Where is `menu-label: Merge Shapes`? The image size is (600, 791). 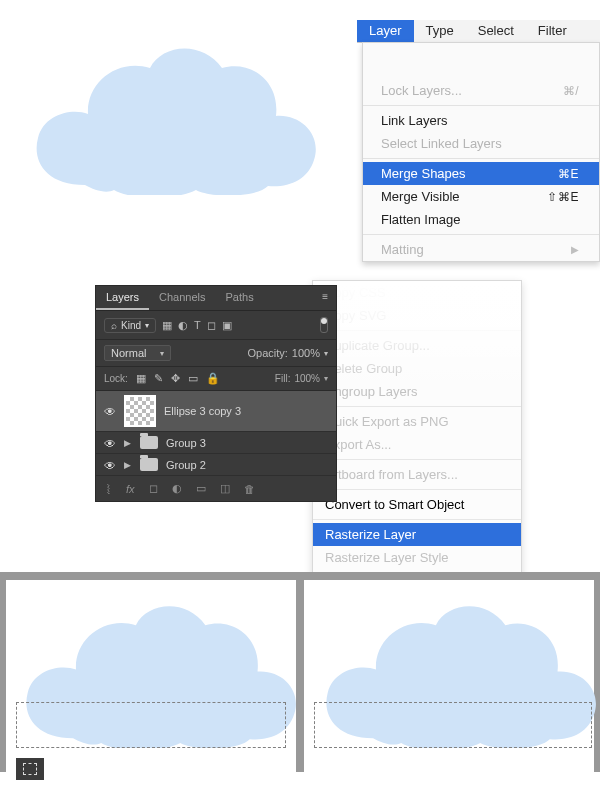 menu-label: Merge Shapes is located at coordinates (424, 174).